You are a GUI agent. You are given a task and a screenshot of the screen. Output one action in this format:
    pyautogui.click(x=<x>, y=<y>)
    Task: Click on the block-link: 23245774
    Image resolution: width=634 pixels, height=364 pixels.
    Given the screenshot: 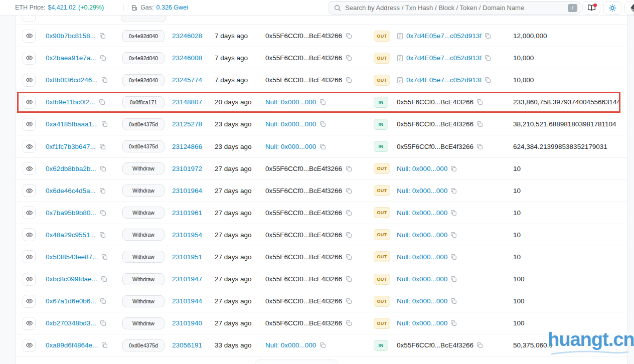 What is the action you would take?
    pyautogui.click(x=187, y=80)
    